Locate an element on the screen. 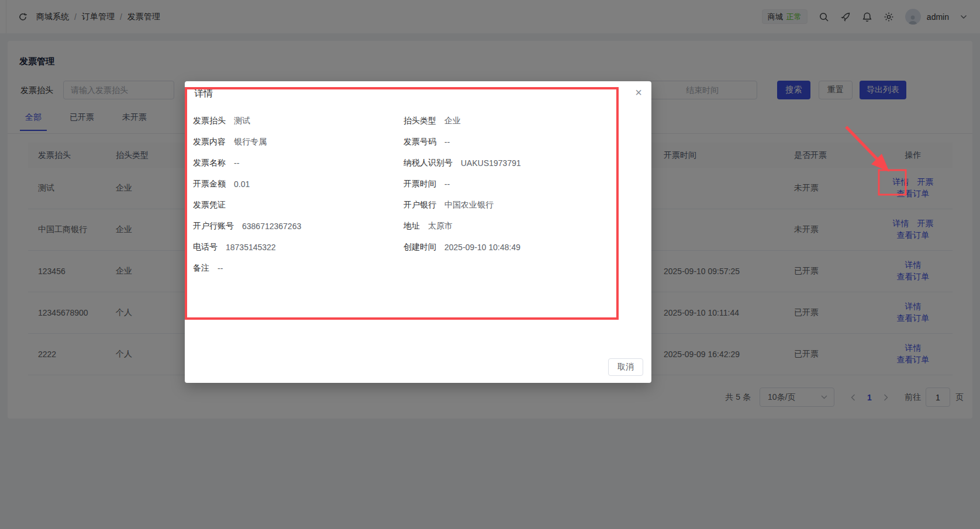  field-value: 18735145322 is located at coordinates (251, 247).